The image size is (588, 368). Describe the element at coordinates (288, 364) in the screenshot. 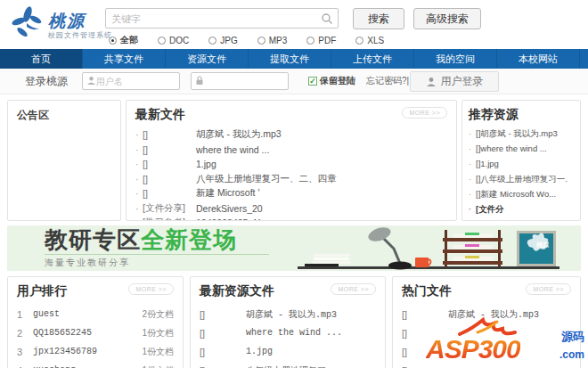

I see `file-item: []八年级上册地理复习...` at that location.